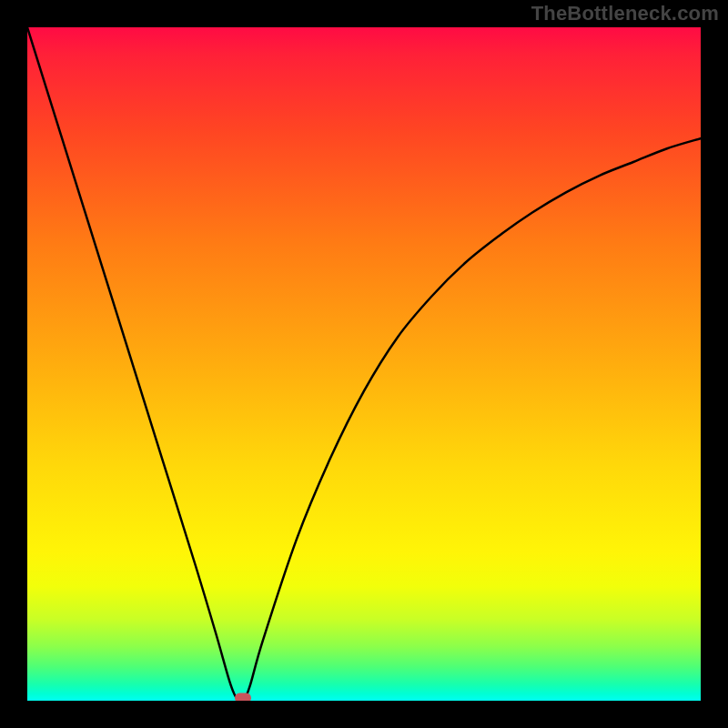 The image size is (728, 728). Describe the element at coordinates (243, 697) in the screenshot. I see `valley-marker` at that location.